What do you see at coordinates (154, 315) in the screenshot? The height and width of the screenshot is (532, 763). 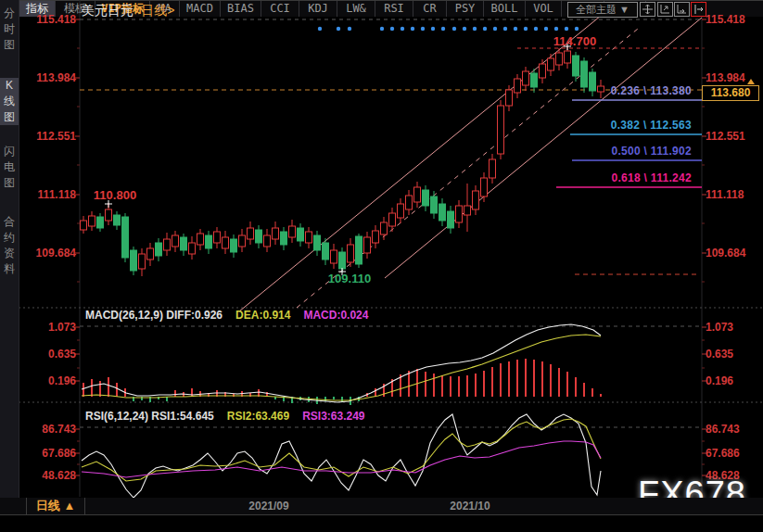 I see `macd-diff-value: MACD(26,12,9) DIFF:0.926` at bounding box center [154, 315].